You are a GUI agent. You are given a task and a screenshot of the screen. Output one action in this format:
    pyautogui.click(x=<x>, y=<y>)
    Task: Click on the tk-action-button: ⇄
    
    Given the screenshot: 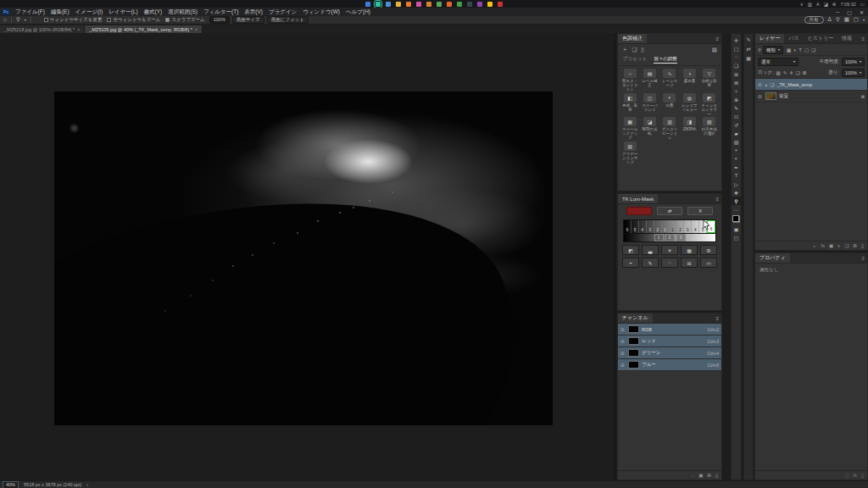 What is the action you would take?
    pyautogui.click(x=670, y=211)
    